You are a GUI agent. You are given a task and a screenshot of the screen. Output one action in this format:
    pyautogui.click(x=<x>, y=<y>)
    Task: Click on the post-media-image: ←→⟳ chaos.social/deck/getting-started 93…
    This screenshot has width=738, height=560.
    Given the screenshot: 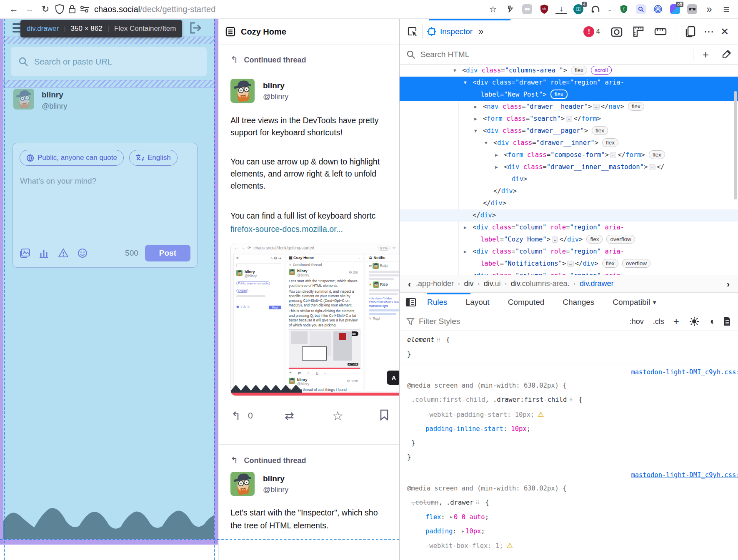 What is the action you would take?
    pyautogui.click(x=315, y=319)
    